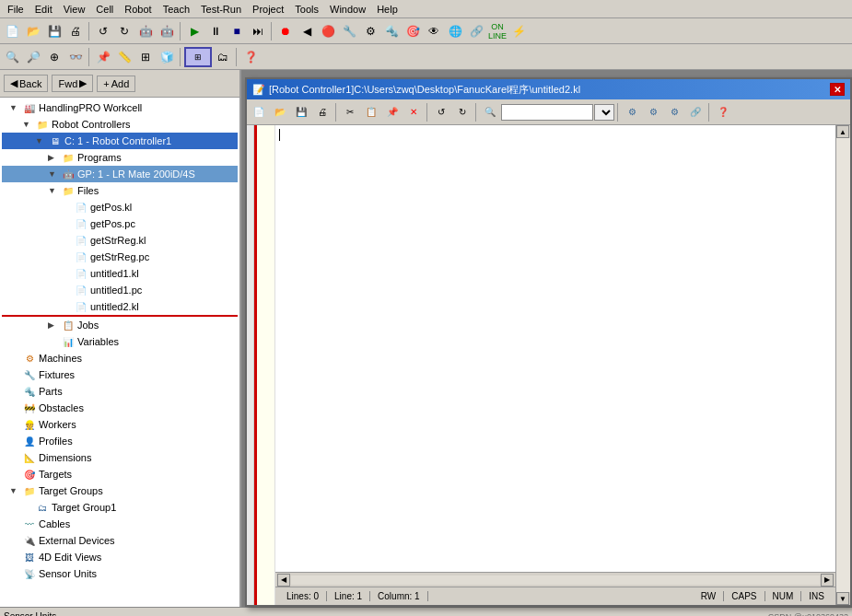 This screenshot has height=616, width=852. I want to click on tree-item-getstreg-pc: 📄 getStrReg.pc, so click(120, 257).